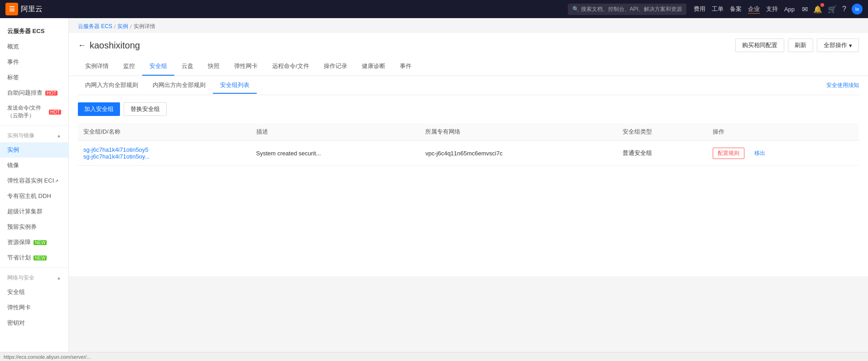  I want to click on collapse-icon: ▲, so click(59, 136).